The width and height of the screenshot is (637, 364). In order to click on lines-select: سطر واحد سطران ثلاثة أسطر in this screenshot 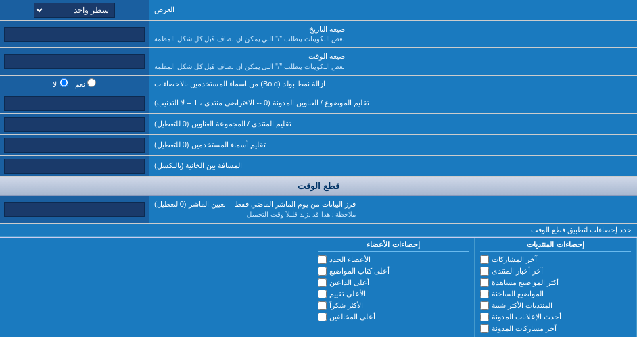, I will do `click(74, 10)`.